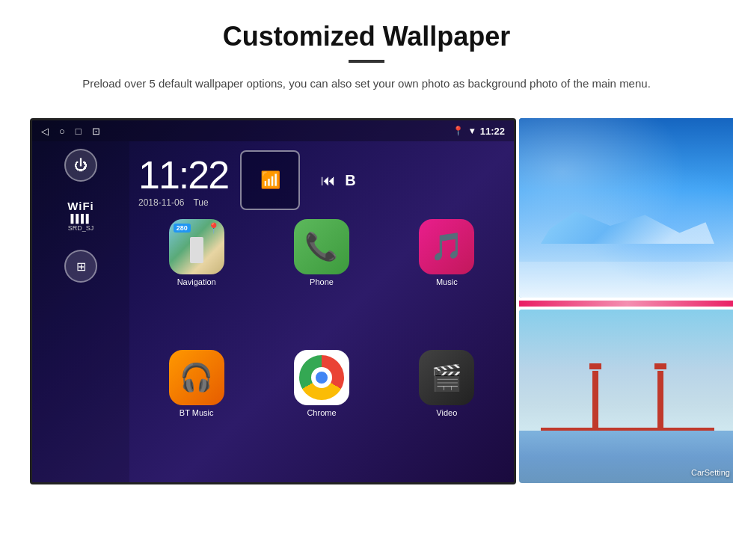 This screenshot has width=733, height=560. What do you see at coordinates (492, 132) in the screenshot?
I see `status-time: 11:22` at bounding box center [492, 132].